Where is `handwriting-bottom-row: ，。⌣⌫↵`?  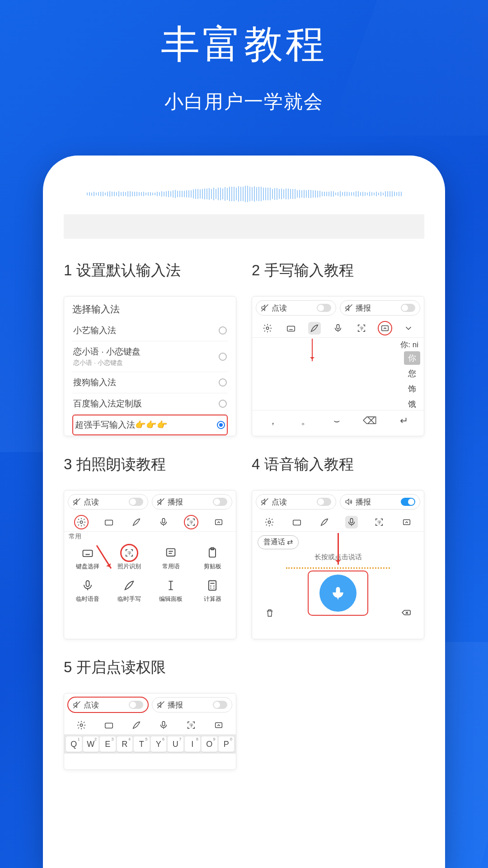
handwriting-bottom-row: ，。⌣⌫↵ is located at coordinates (338, 420).